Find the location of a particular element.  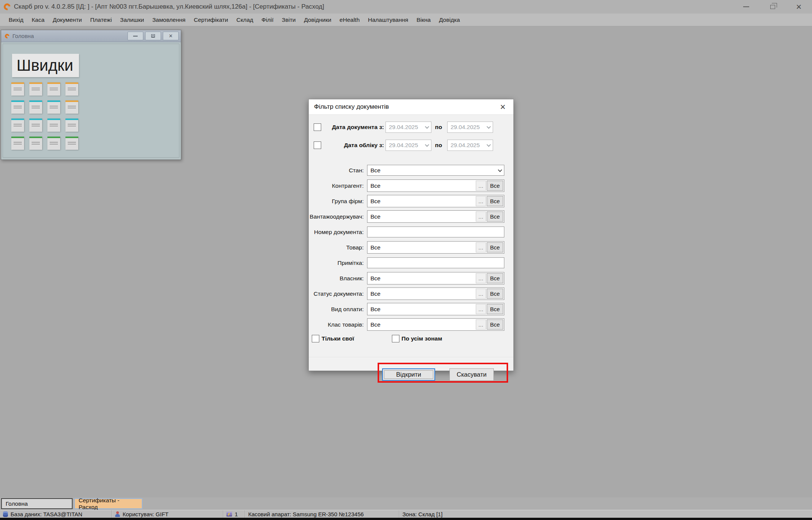

nomer-dokumenta-input is located at coordinates (436, 232).